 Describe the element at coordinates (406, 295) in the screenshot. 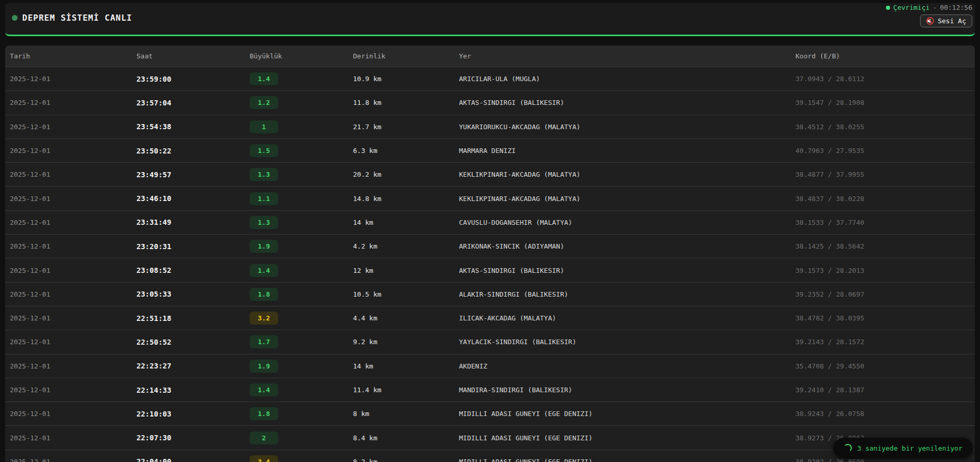

I see `cell-depth: 10.5 km` at that location.